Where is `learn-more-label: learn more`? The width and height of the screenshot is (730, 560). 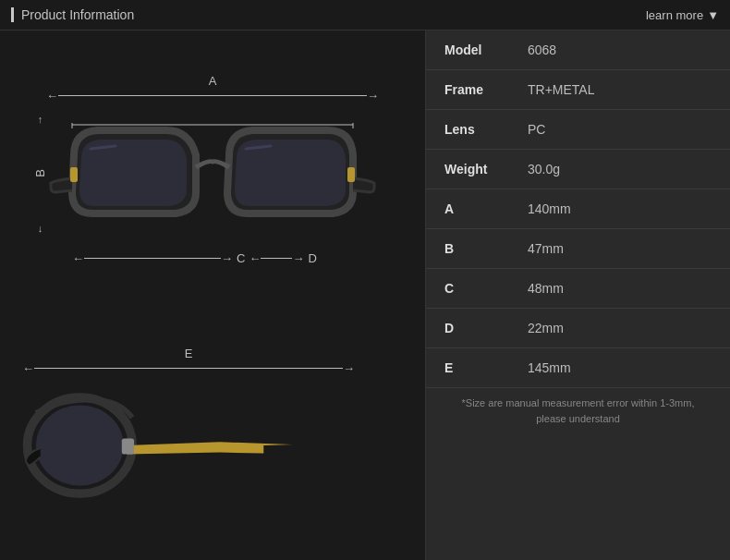 learn-more-label: learn more is located at coordinates (675, 15).